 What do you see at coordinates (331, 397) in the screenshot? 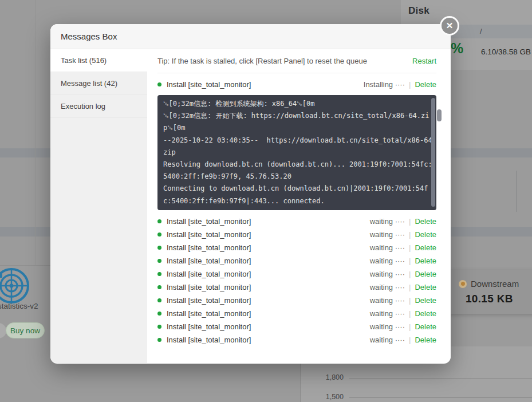
I see `y-axis-tick: 1,500` at bounding box center [331, 397].